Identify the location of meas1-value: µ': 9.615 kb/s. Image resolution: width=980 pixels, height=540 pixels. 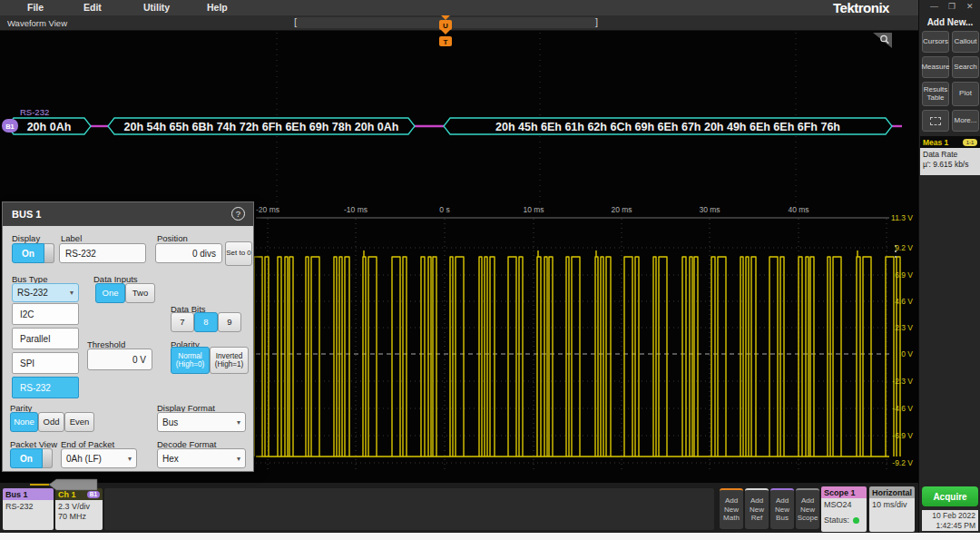
(950, 165).